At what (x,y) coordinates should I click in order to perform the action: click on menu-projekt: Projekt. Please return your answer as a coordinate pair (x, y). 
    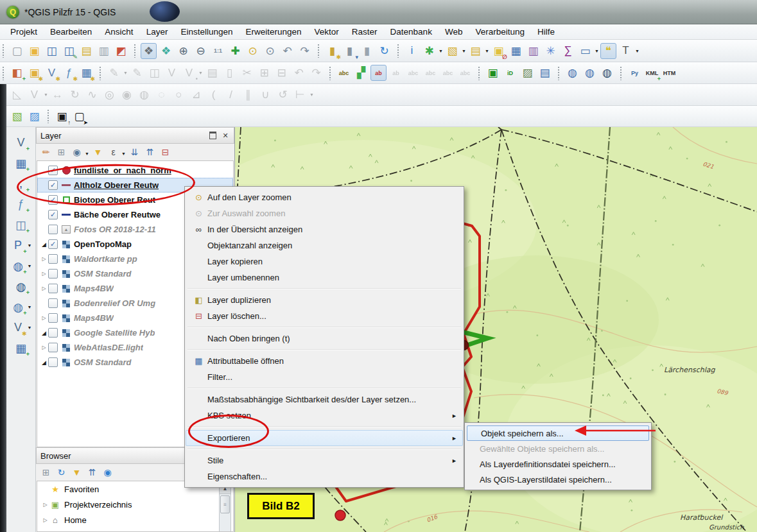
    Looking at the image, I should click on (24, 32).